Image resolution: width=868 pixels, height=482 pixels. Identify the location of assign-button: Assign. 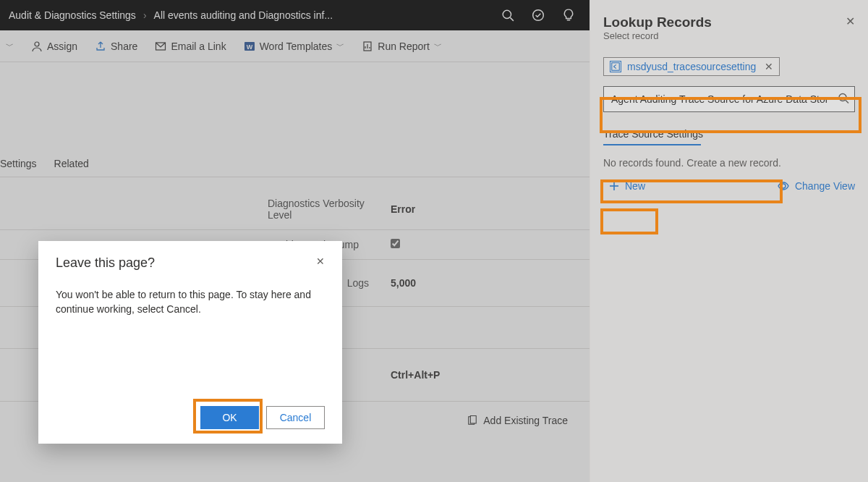
(54, 46).